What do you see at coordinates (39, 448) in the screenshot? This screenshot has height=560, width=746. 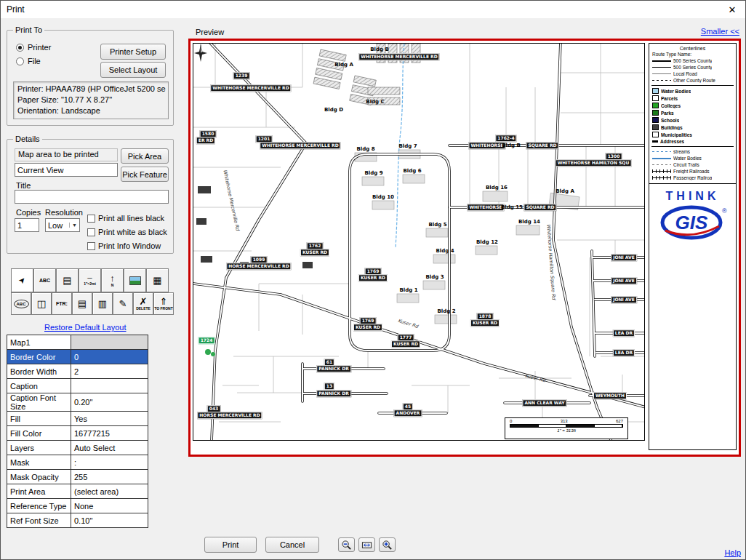 I see `property-name: Layers` at bounding box center [39, 448].